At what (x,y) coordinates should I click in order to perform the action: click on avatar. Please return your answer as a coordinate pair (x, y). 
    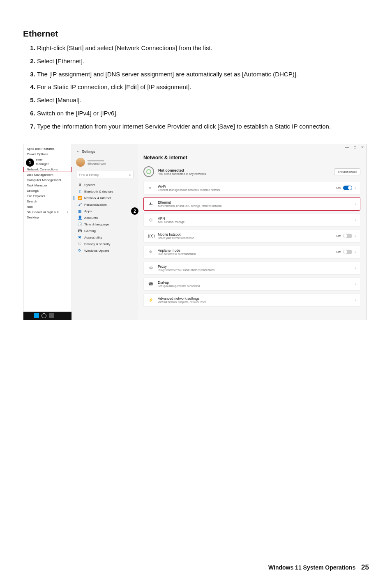
    Looking at the image, I should click on (81, 162).